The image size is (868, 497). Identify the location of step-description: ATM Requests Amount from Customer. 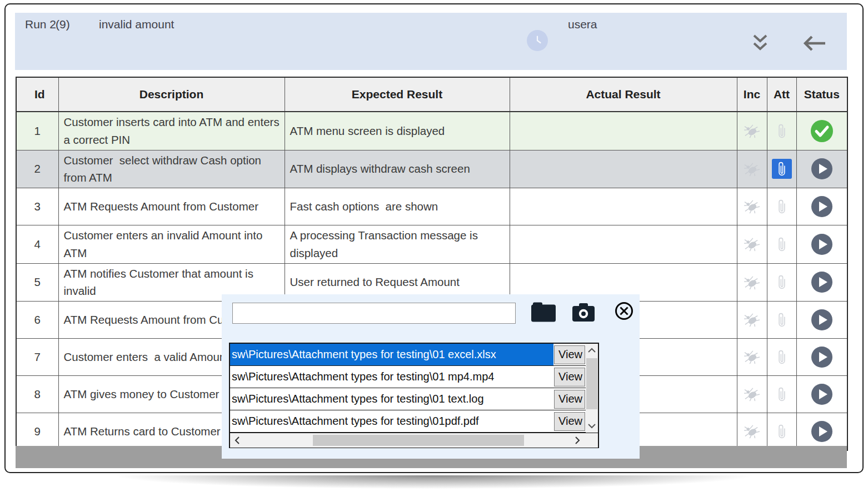
(171, 207).